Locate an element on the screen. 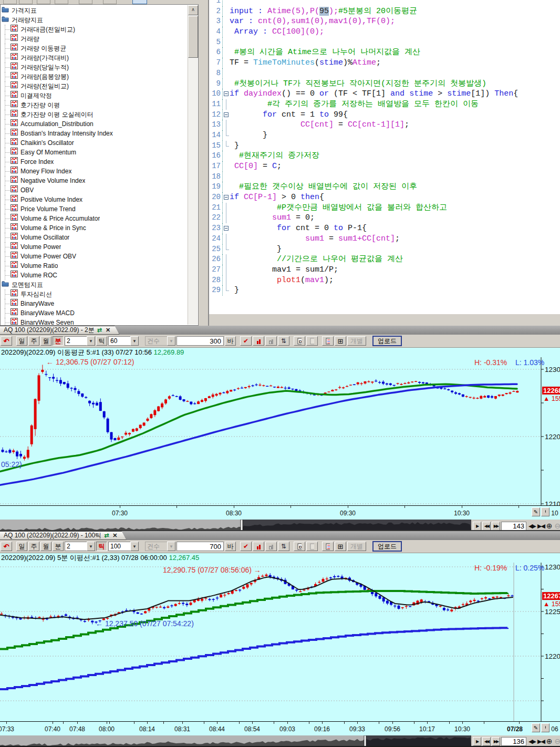 The image size is (560, 747). tree-item: 거래대금(전일비교) is located at coordinates (94, 29).